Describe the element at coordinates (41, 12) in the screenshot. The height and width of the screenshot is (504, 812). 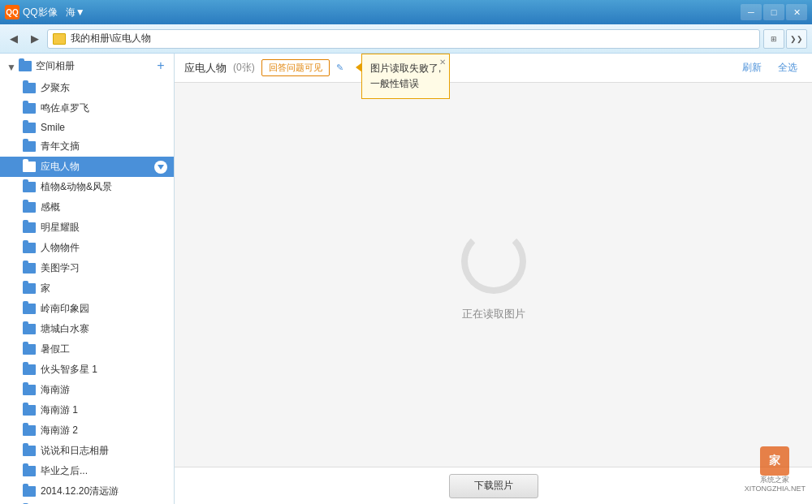
I see `app-name-text: QQ影像` at that location.